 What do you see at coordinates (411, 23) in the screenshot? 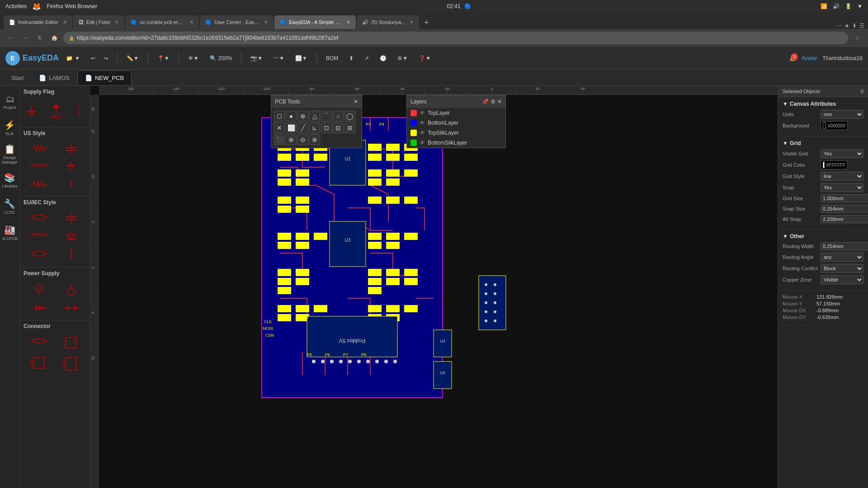
I see `tab-close-5: ✕` at bounding box center [411, 23].